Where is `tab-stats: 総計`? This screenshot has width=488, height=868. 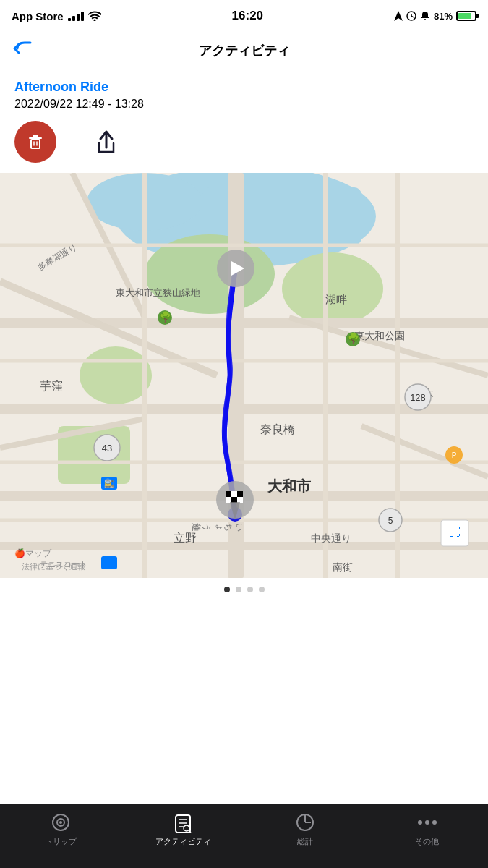
tab-stats: 総計 is located at coordinates (305, 829).